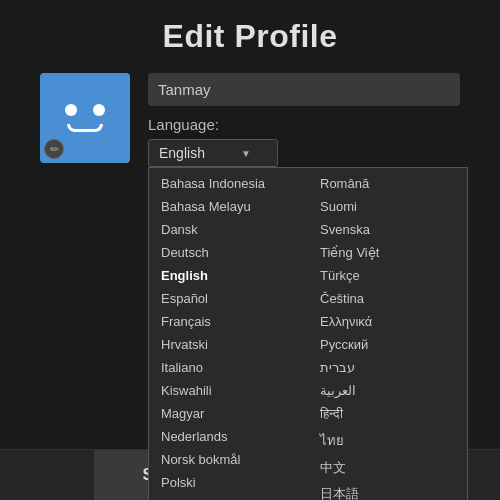  I want to click on lang-portugues: Português, so click(228, 497).